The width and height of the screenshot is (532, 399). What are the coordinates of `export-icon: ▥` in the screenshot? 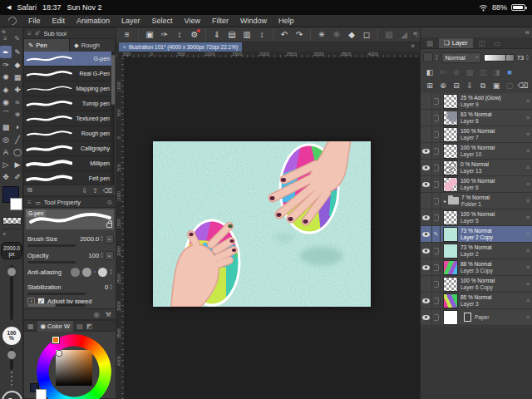 It's located at (247, 35).